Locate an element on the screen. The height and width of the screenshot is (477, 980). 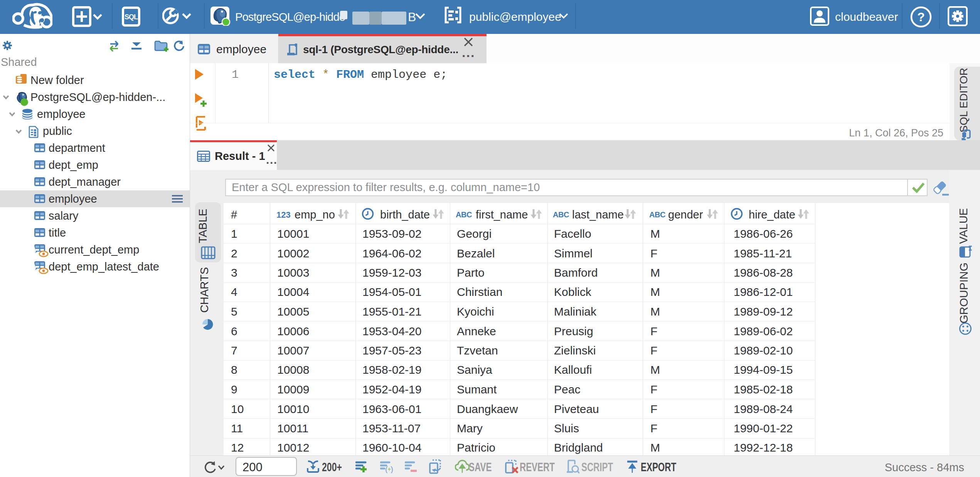
svg-text: SQL is located at coordinates (131, 17).